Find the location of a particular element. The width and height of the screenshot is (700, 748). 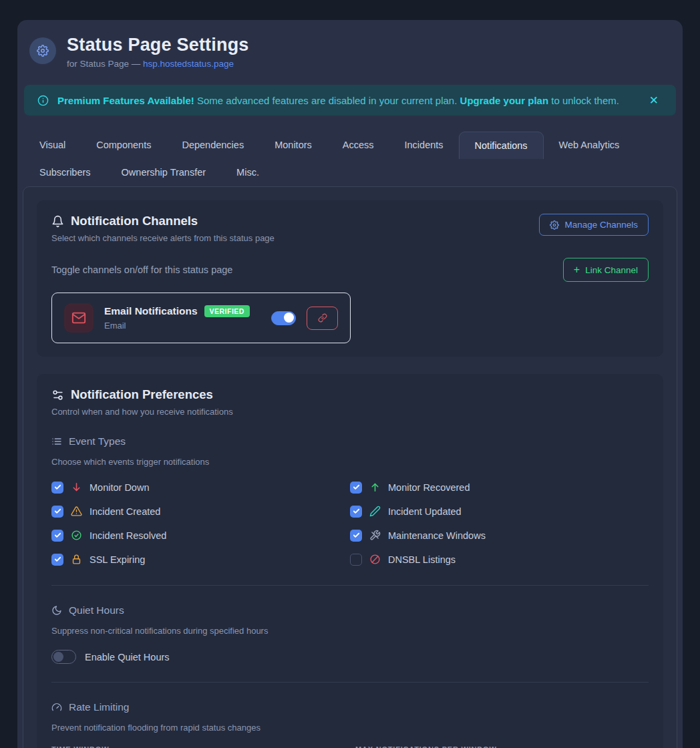

banner-message: Premium Features Available! Some advance… is located at coordinates (338, 100).